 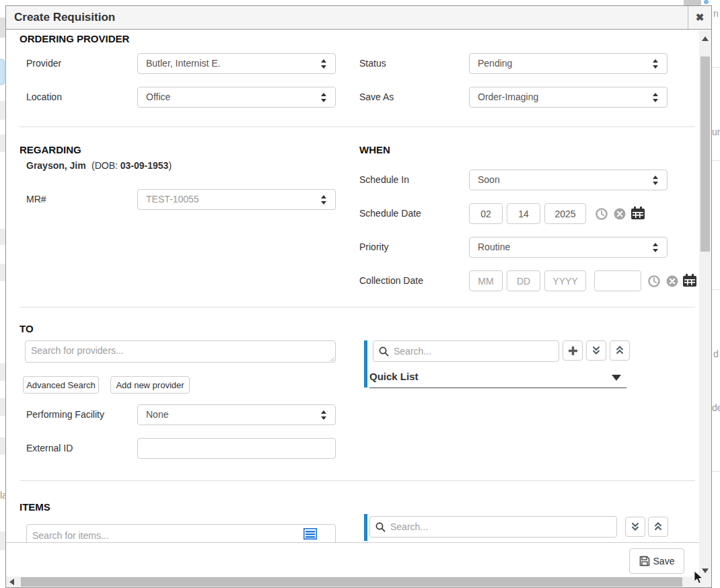 What do you see at coordinates (620, 351) in the screenshot?
I see `to-collapse-all-button` at bounding box center [620, 351].